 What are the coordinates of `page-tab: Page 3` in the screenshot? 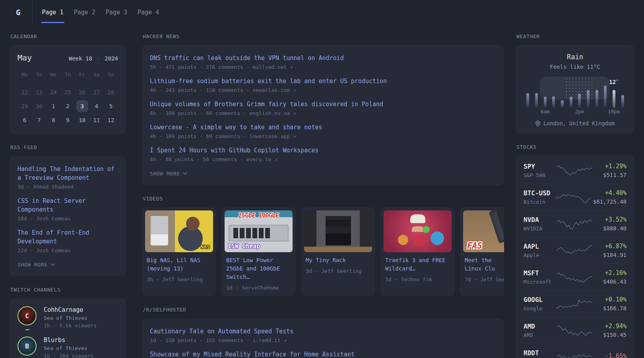 It's located at (116, 12).